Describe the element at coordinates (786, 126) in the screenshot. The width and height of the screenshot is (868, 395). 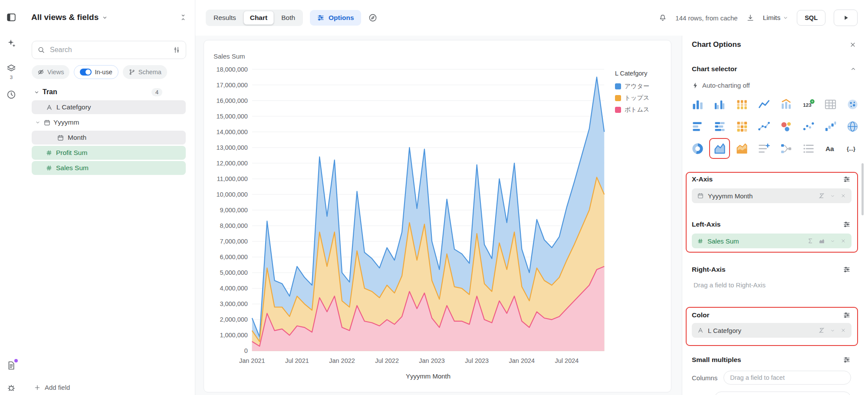
I see `chart-type-bubble-chart` at that location.